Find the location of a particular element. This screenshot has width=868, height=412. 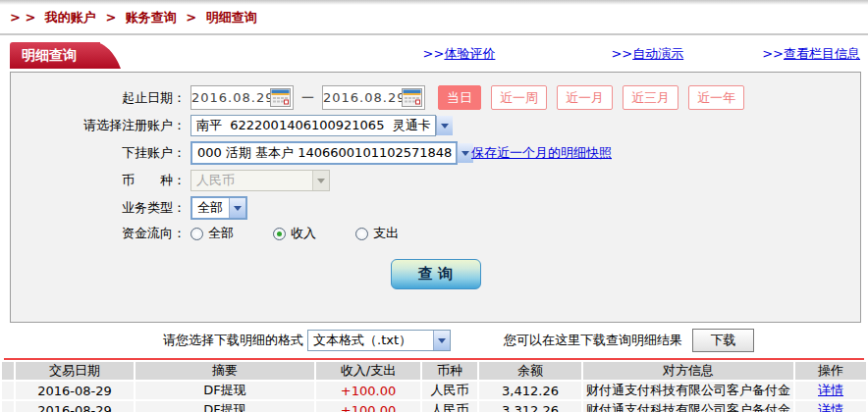

download-button: 下载 is located at coordinates (723, 340).